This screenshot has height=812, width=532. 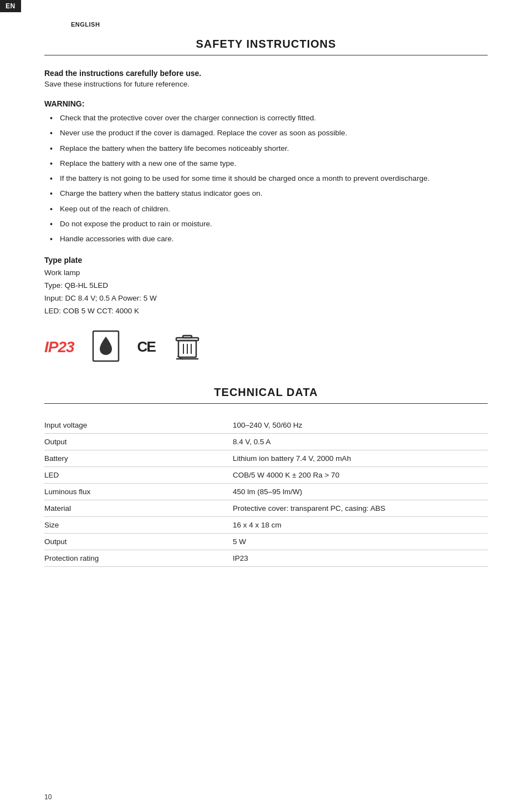 I want to click on tech-value: Protective cover: transparent PC, casing…, so click(x=359, y=509).